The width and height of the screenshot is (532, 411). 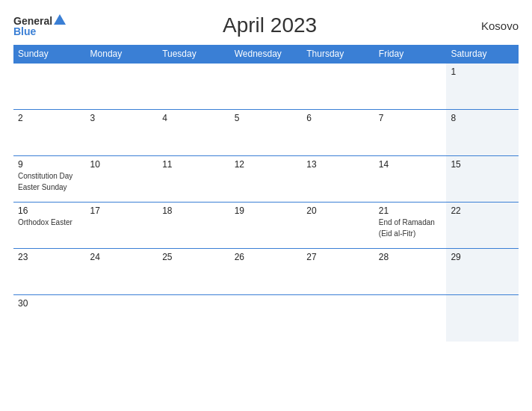 I want to click on day-number: 5, so click(x=266, y=118).